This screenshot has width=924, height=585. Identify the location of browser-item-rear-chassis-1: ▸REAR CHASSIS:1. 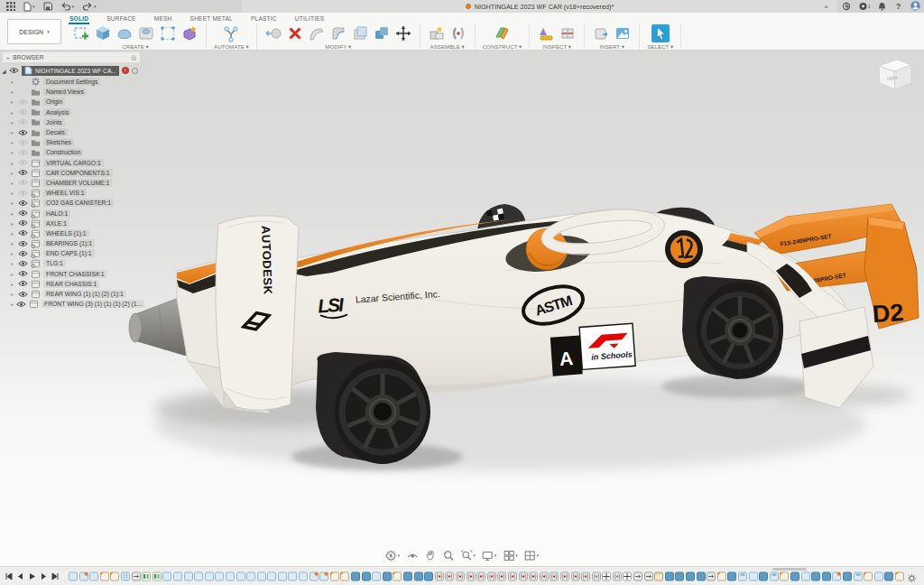
(71, 283).